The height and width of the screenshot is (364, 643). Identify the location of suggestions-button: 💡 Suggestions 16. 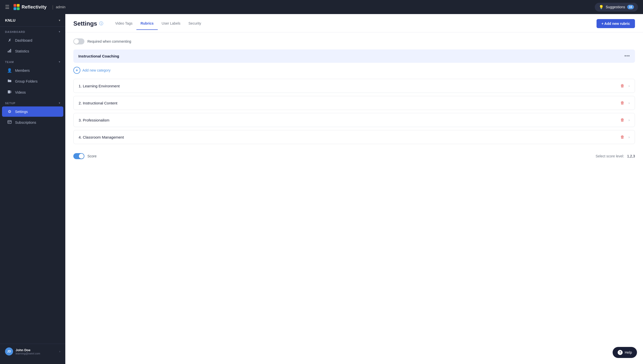
(616, 7).